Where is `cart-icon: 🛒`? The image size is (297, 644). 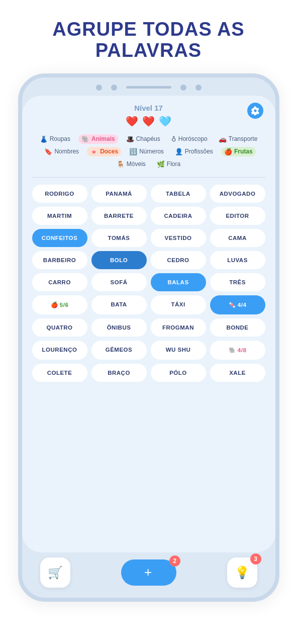
cart-icon: 🛒 is located at coordinates (55, 573).